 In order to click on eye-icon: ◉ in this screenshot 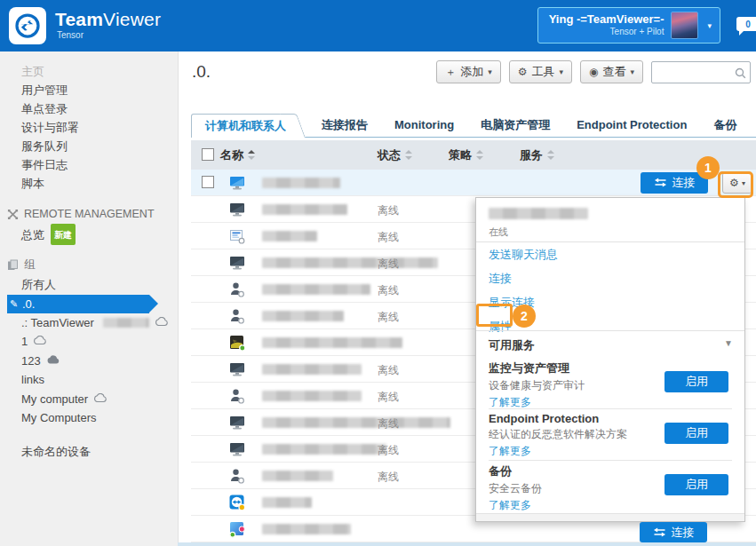, I will do `click(593, 72)`.